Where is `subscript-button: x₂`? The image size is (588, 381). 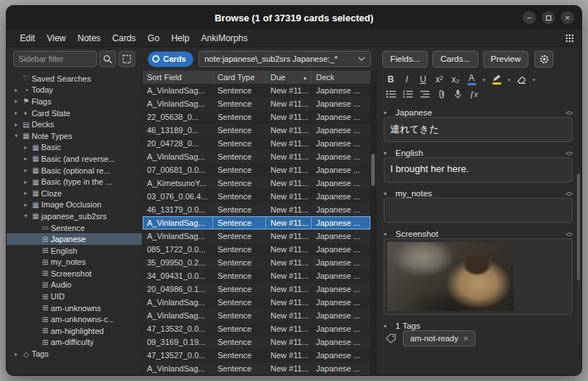 subscript-button: x₂ is located at coordinates (456, 79).